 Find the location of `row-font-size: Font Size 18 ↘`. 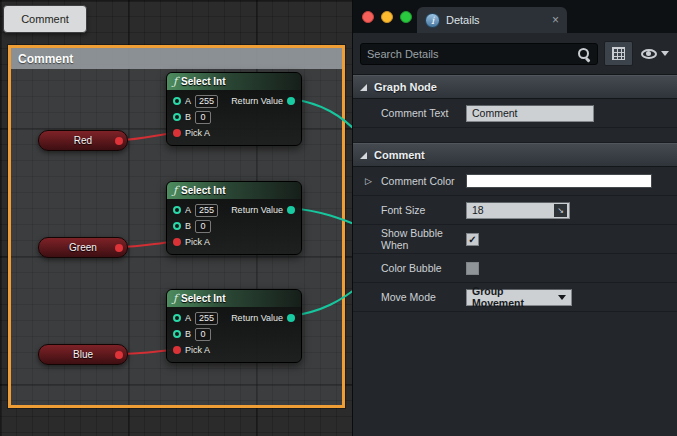

row-font-size: Font Size 18 ↘ is located at coordinates (515, 210).